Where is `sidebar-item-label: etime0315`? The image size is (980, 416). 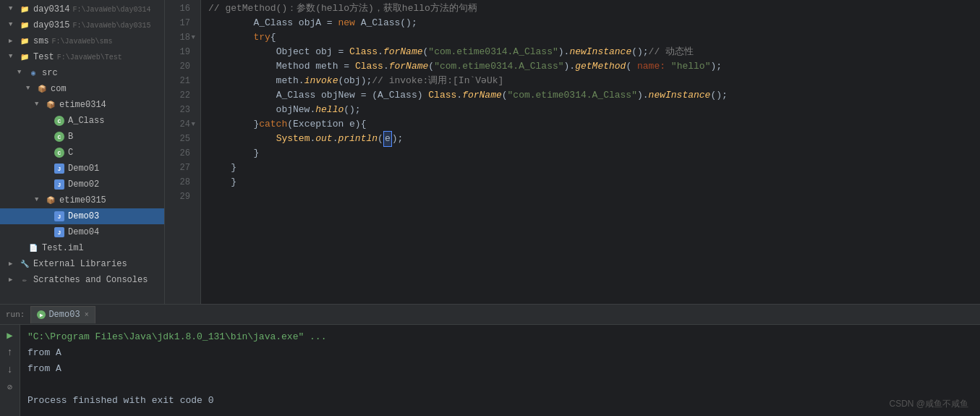
sidebar-item-label: etime0315 is located at coordinates (82, 200).